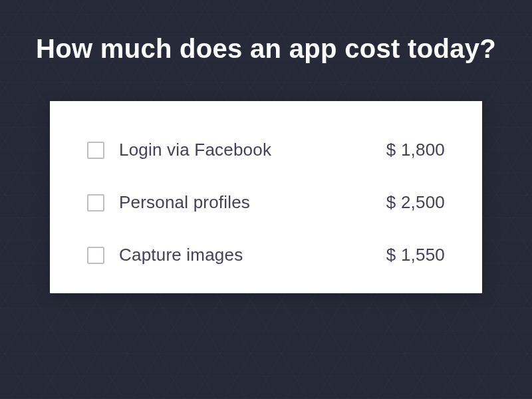 The height and width of the screenshot is (399, 532). Describe the element at coordinates (266, 255) in the screenshot. I see `option-row: Capture images $ 1,550` at that location.